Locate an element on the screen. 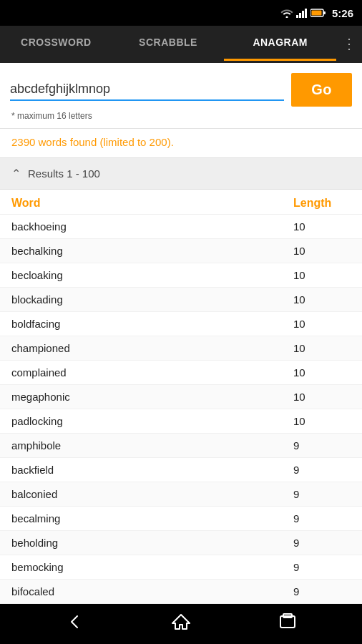  status-icons: 5:26 is located at coordinates (317, 13).